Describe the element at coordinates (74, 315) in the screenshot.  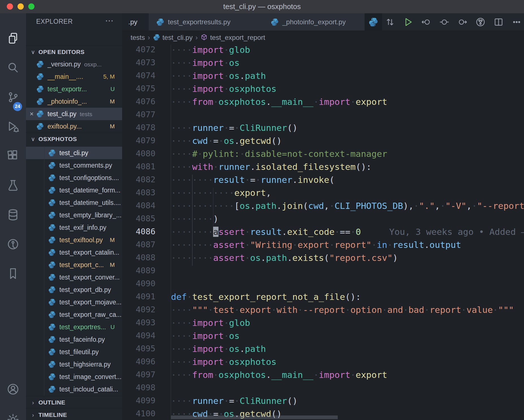
I see `tree-item: test_export_raw_ca...` at that location.